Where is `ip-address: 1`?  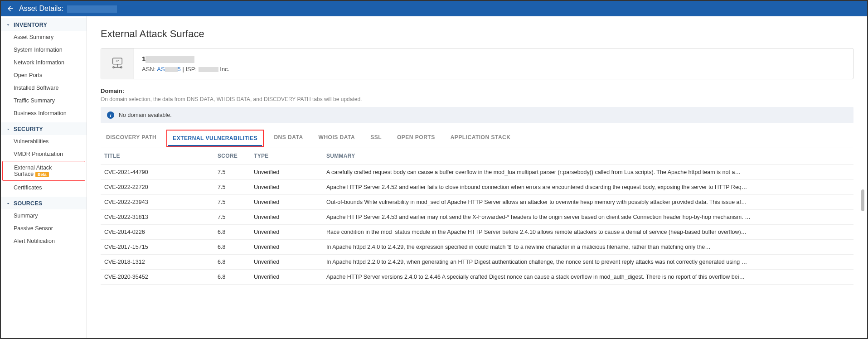 ip-address: 1 is located at coordinates (493, 59).